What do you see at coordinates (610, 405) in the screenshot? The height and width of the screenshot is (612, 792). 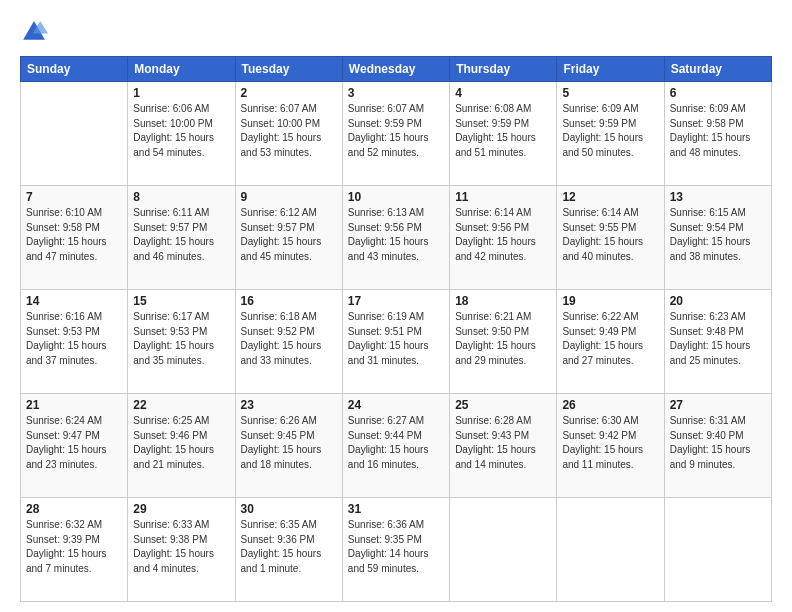 I see `day-number: 26` at bounding box center [610, 405].